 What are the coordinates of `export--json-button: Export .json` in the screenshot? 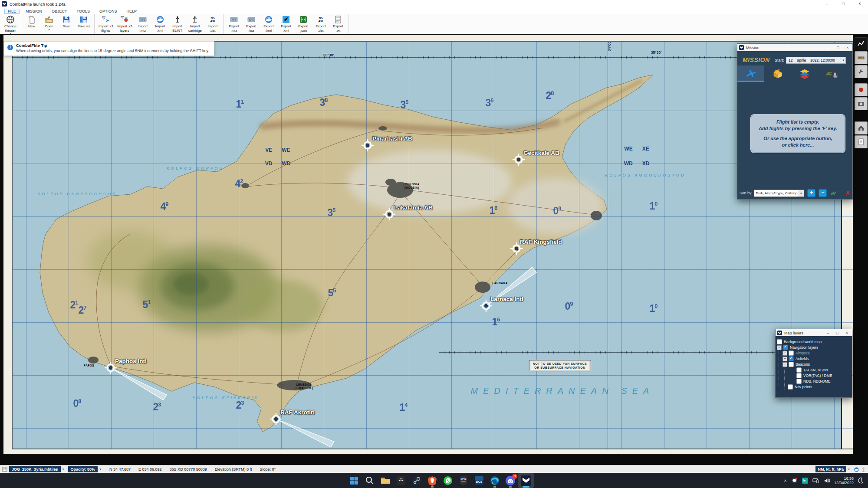 It's located at (303, 24).